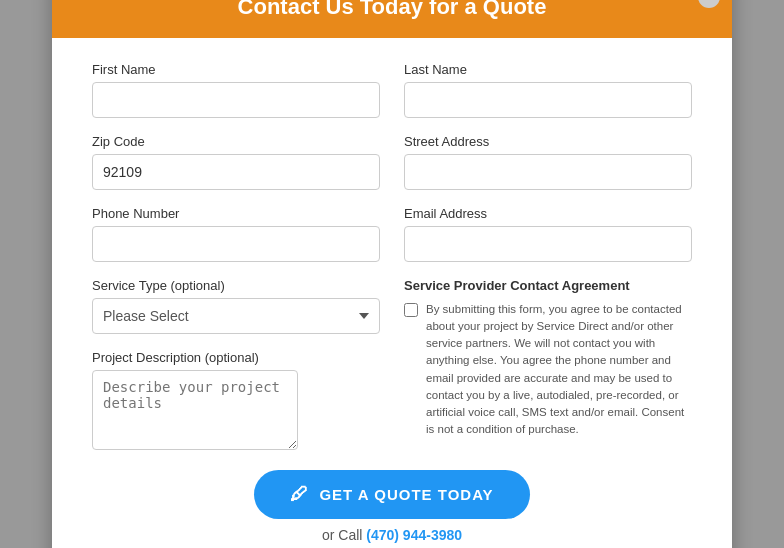 Image resolution: width=784 pixels, height=548 pixels. Describe the element at coordinates (392, 90) in the screenshot. I see `name-row: First Name Last Name` at that location.